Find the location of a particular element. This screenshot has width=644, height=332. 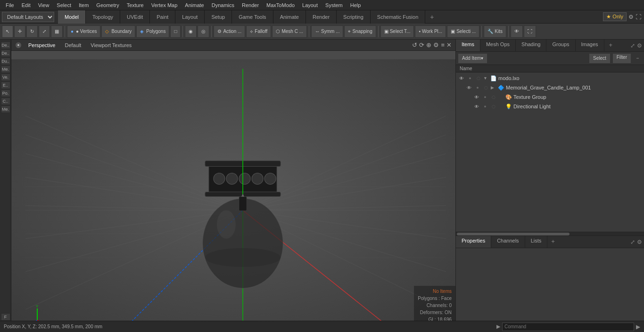

sidebar-btn-9: Me. is located at coordinates (6, 109).